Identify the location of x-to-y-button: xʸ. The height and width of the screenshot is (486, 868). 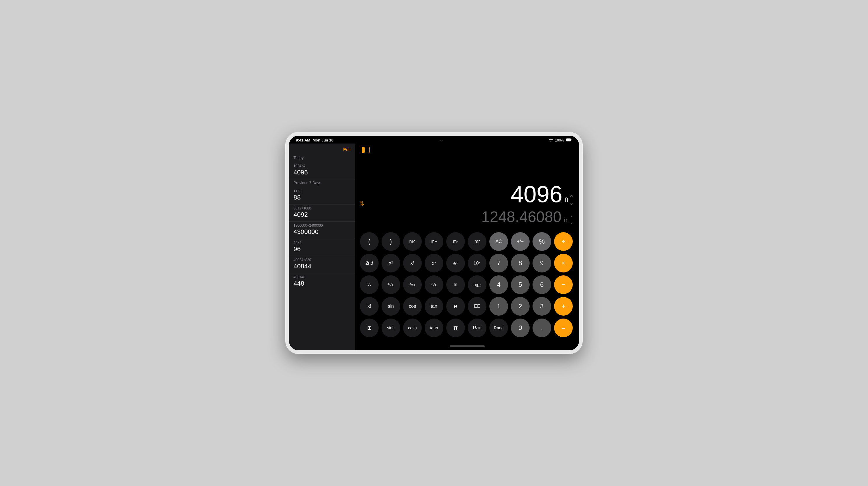
(434, 263).